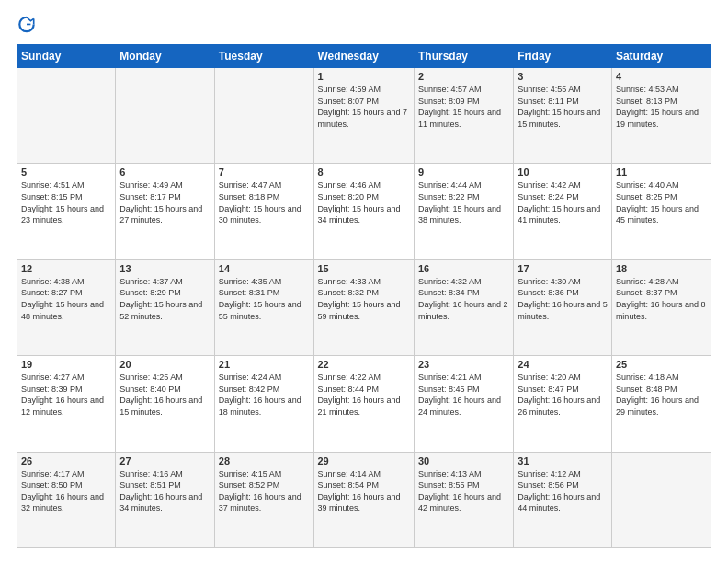 Image resolution: width=728 pixels, height=563 pixels. What do you see at coordinates (662, 76) in the screenshot?
I see `day-number: 4` at bounding box center [662, 76].